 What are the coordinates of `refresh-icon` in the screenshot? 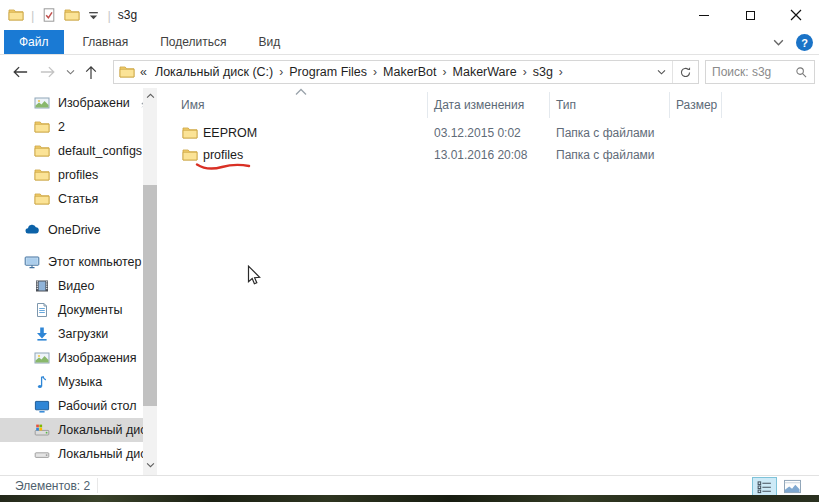 It's located at (686, 72).